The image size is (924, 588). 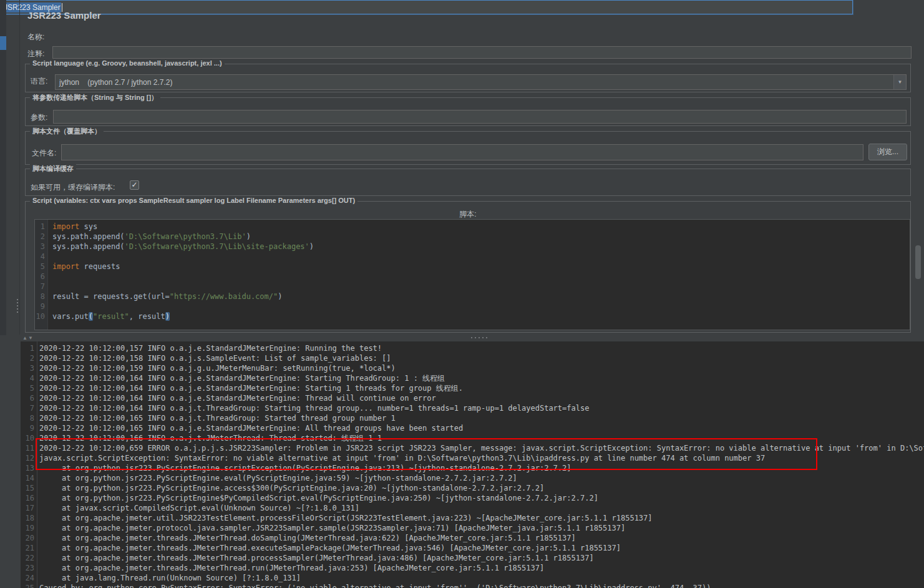 I want to click on log-line-text: 2020-12-22 10:12:00,165 INFO o.a.j.e.Sta…, so click(x=250, y=428).